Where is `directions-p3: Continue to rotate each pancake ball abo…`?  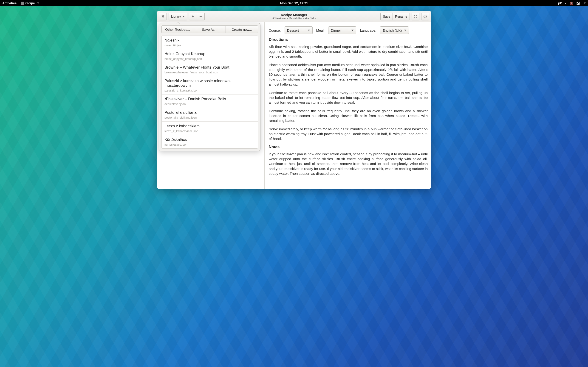 directions-p3: Continue to rotate each pancake ball abo… is located at coordinates (348, 98).